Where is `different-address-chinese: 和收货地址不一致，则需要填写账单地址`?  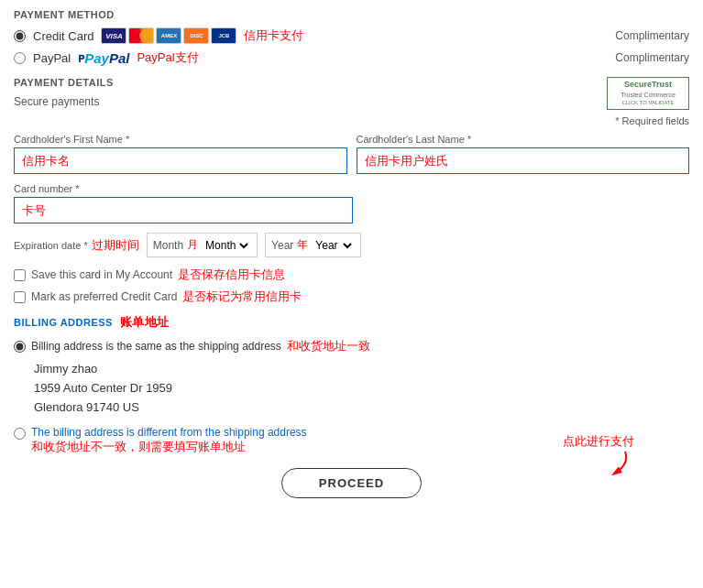 different-address-chinese: 和收货地址不一致，则需要填写账单地址 is located at coordinates (169, 447).